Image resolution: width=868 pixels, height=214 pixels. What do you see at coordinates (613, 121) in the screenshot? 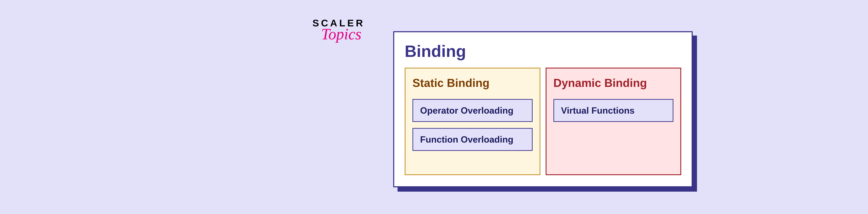
I see `dynamic-binding-column: Dynamic Binding Virtual Functions` at bounding box center [613, 121].